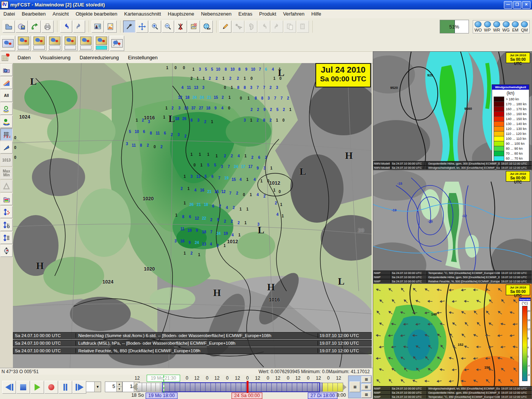 This screenshot has height=399, width=532. Describe the element at coordinates (238, 27) in the screenshot. I see `star-select-button: ✱` at that location.